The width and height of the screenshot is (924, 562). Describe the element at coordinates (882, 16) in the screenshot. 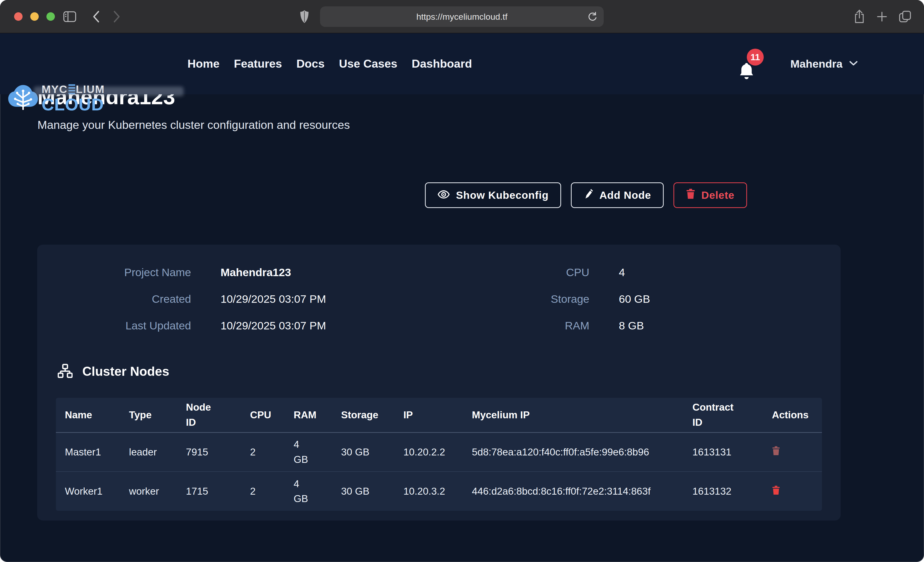

I see `new-tab-icon` at that location.